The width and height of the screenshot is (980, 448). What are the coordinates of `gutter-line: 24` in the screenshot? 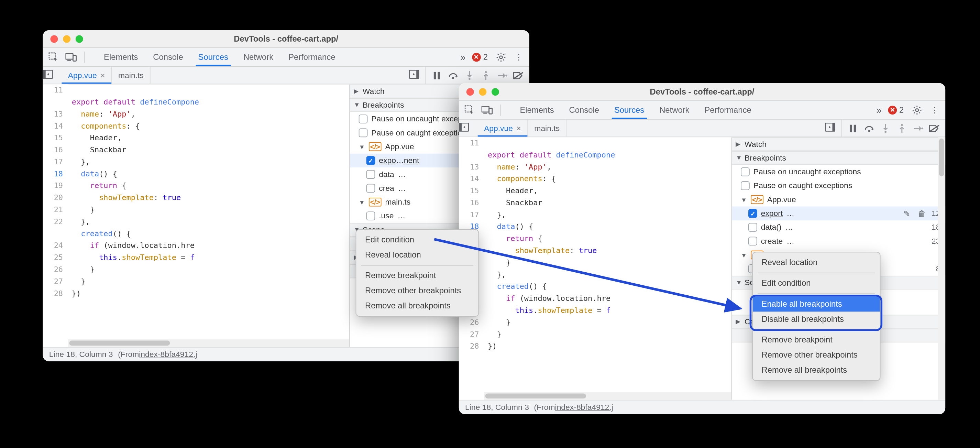 It's located at (56, 246).